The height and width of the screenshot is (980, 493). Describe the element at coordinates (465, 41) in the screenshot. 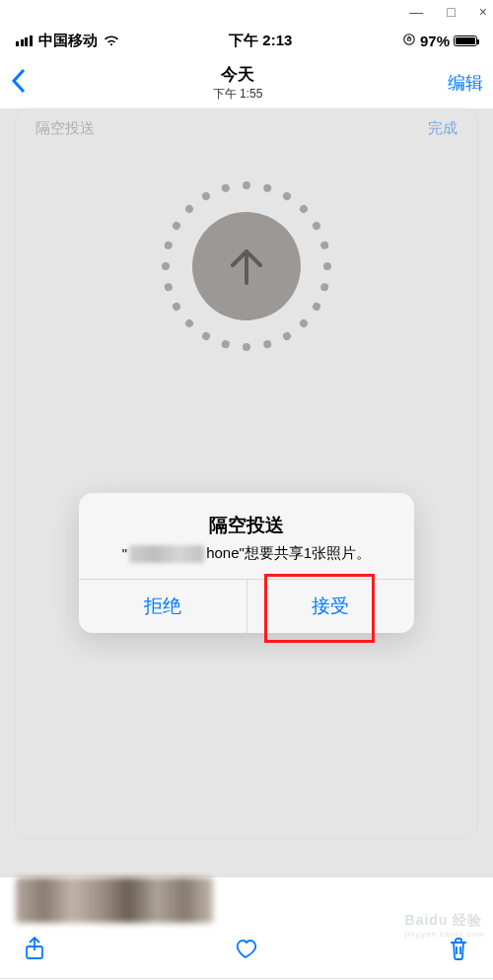

I see `battery-icon` at that location.